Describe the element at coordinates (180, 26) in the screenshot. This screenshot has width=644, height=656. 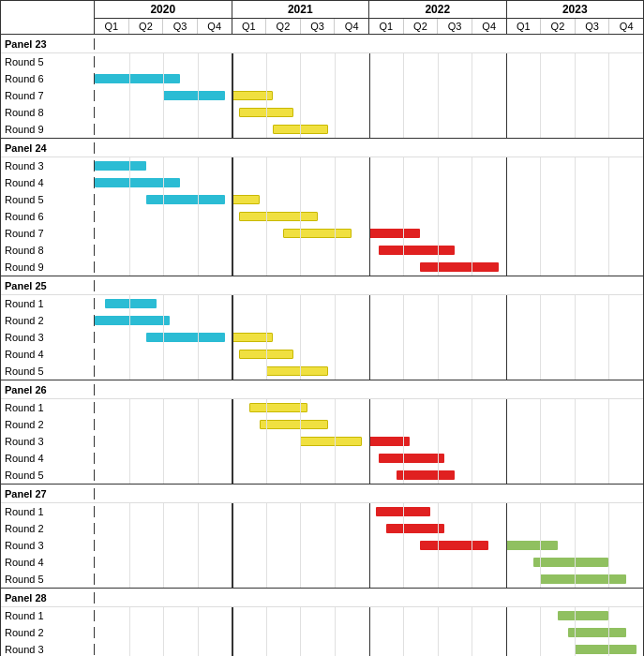
I see `quarter-2020-Q3: Q3` at that location.